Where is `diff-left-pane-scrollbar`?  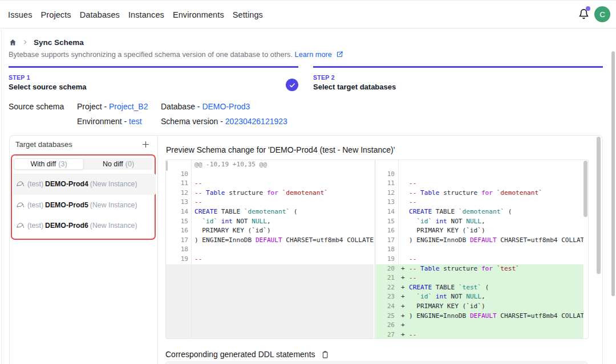 diff-left-pane-scrollbar is located at coordinates (167, 166).